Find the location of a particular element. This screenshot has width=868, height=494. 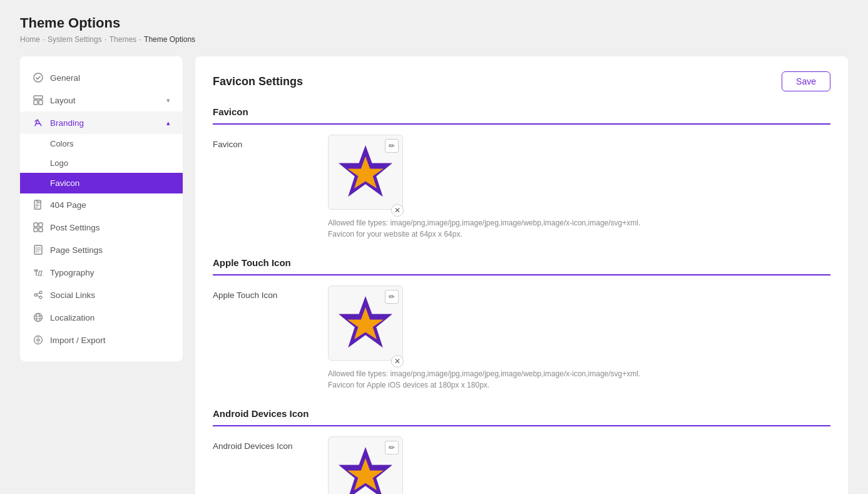

sidebar-item-post-settings: Post Settings is located at coordinates (101, 227).